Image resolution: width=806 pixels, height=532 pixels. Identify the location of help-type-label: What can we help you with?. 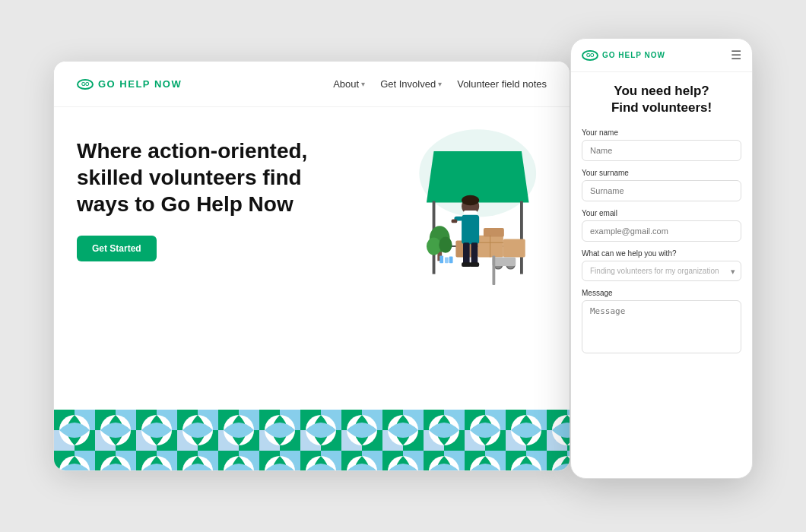
(662, 254).